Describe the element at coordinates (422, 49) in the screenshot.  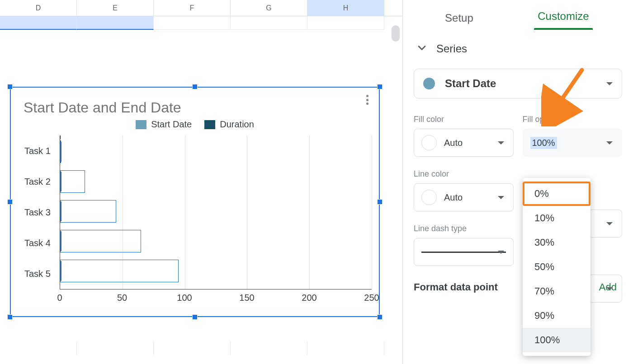
I see `chevron-down-icon` at that location.